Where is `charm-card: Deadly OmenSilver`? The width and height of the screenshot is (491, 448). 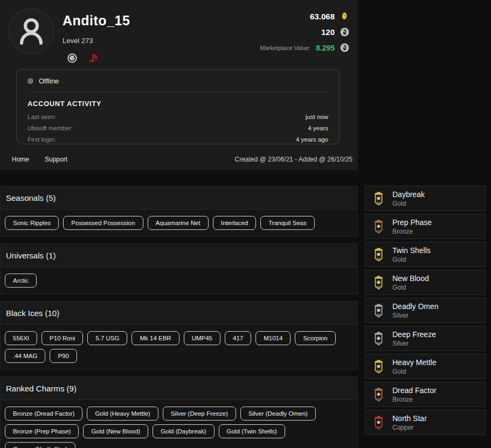 charm-card: Deadly OmenSilver is located at coordinates (425, 310).